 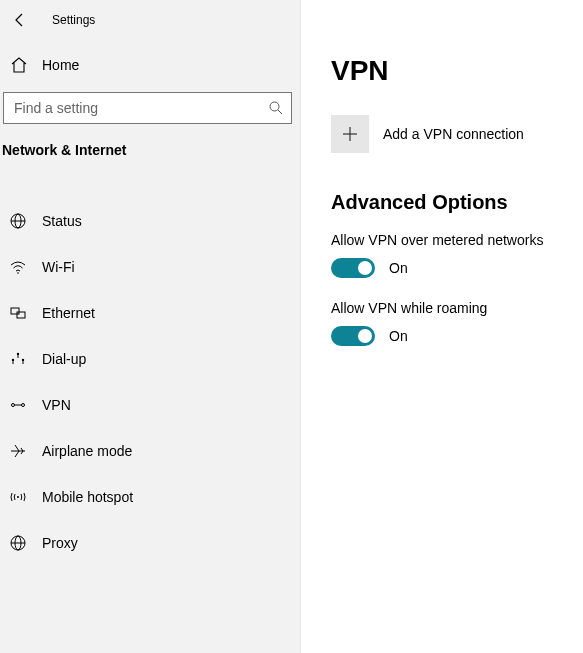 What do you see at coordinates (150, 497) in the screenshot?
I see `sidebar-item-hotspot: Mobile hotspot` at bounding box center [150, 497].